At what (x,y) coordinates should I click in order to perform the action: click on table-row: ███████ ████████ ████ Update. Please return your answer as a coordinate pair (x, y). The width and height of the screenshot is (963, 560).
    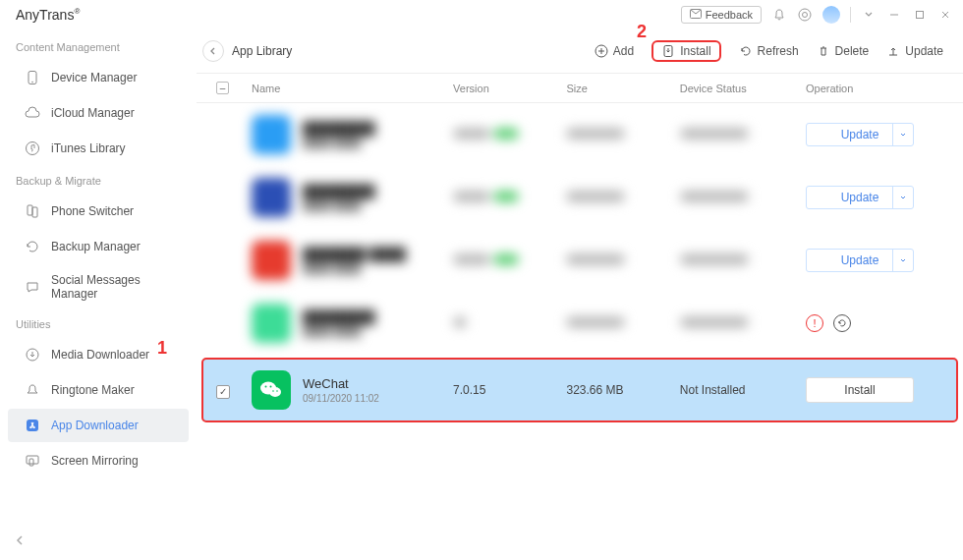
    Looking at the image, I should click on (580, 260).